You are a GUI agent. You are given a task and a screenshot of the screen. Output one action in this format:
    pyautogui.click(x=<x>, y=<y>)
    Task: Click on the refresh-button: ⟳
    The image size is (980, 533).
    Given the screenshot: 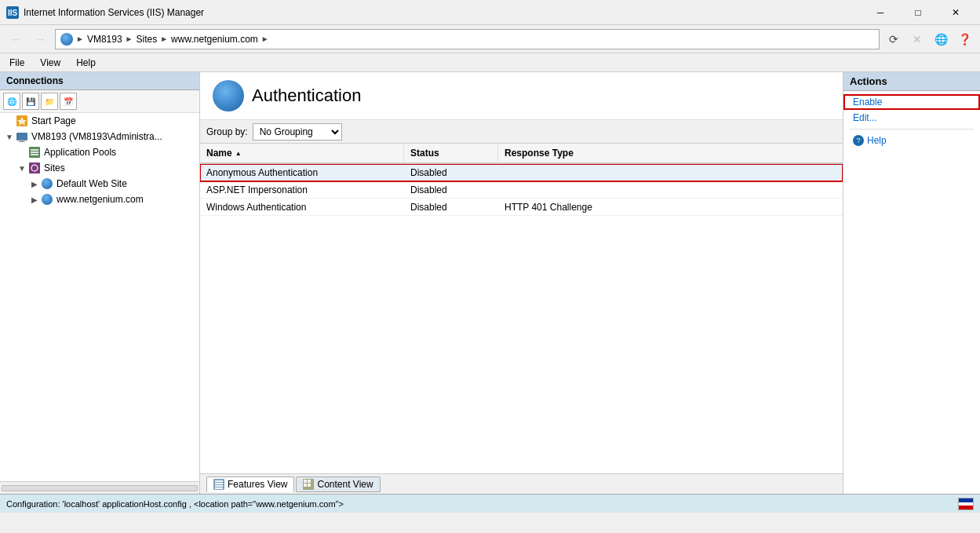 What is the action you would take?
    pyautogui.click(x=894, y=39)
    